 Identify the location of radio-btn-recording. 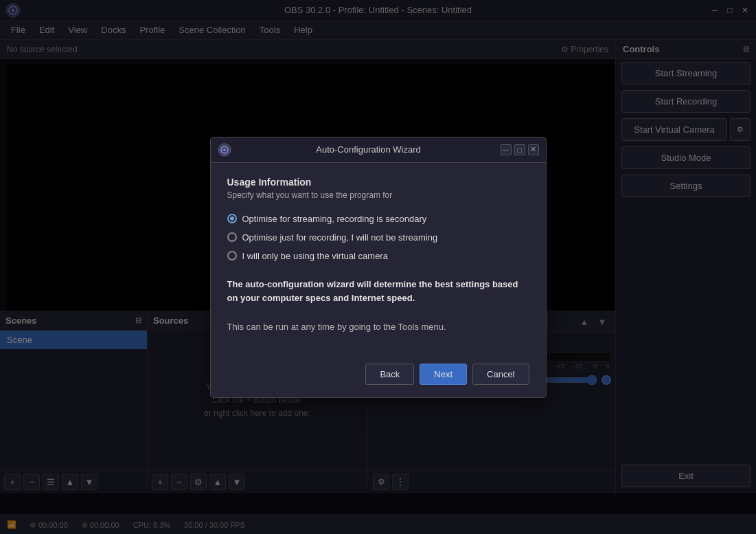
(232, 237).